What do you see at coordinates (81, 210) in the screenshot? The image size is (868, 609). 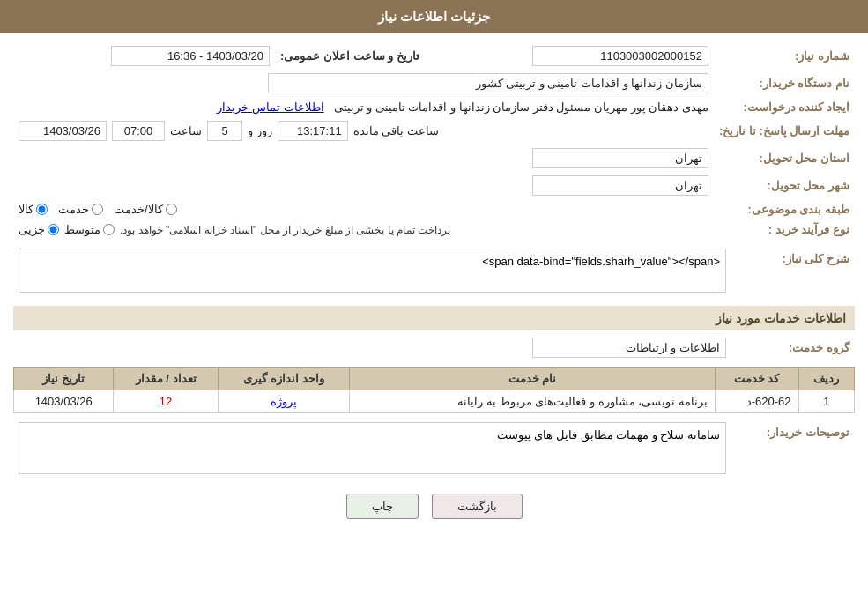 I see `radio-khedmat: خدمت` at bounding box center [81, 210].